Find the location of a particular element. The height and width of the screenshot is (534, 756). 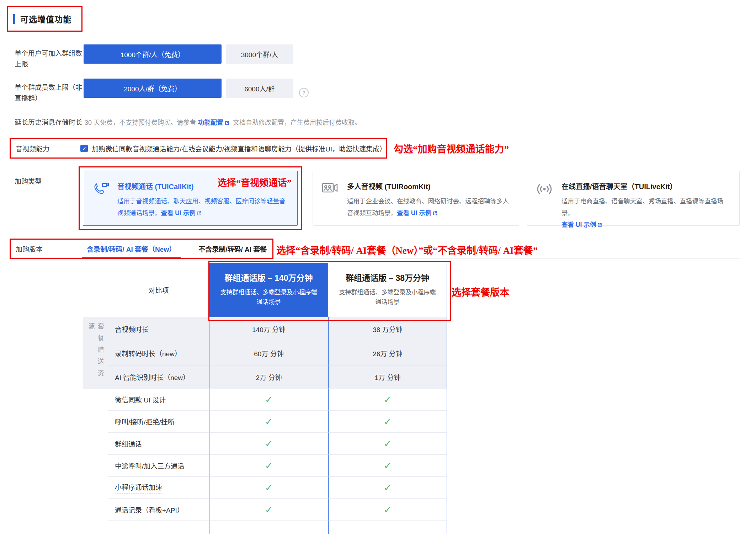

plan2-transcode-minutes: 26万 分钟 is located at coordinates (388, 353).